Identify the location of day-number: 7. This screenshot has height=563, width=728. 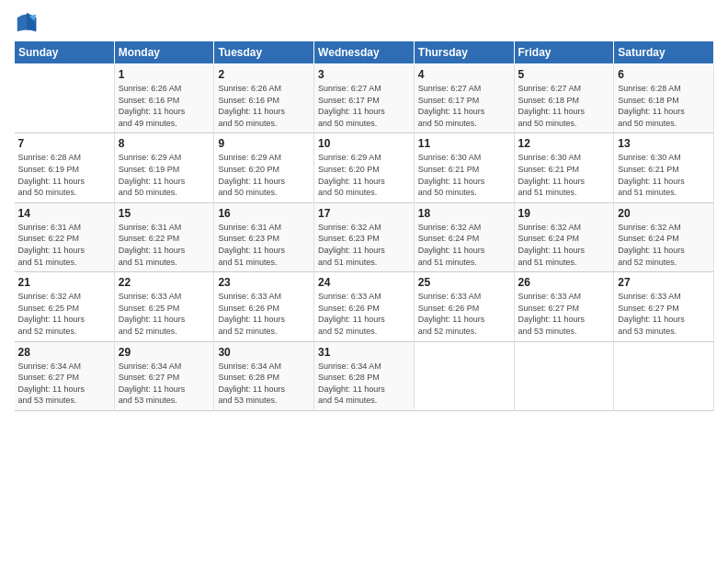
(64, 144).